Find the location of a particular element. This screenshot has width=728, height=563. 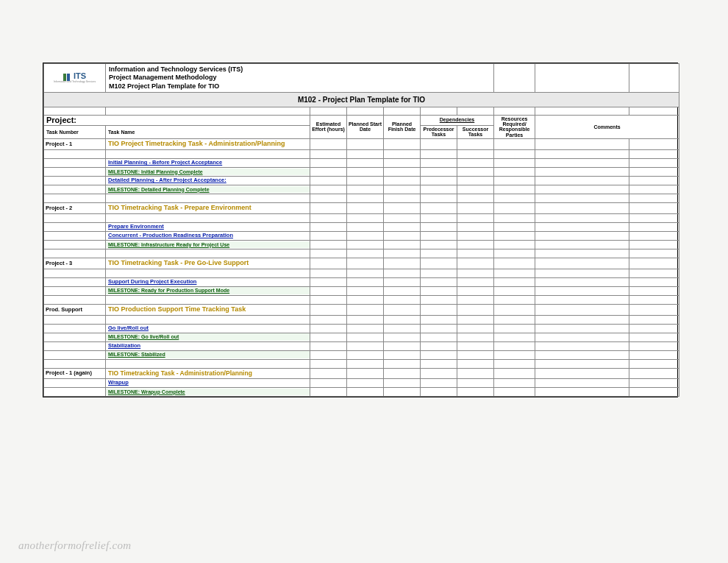

task-text: MILESTONE: Wrapup Complete is located at coordinates (207, 392).